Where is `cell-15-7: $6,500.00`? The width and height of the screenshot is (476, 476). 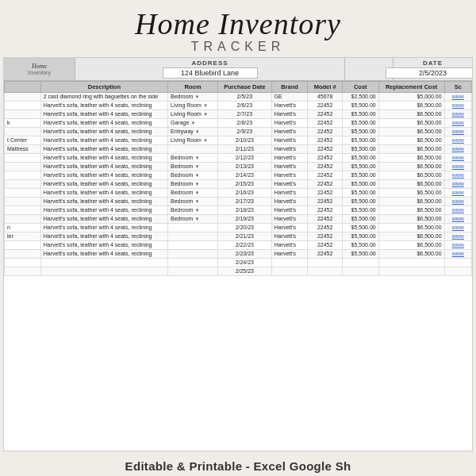 cell-15-7: $6,500.00 is located at coordinates (411, 227).